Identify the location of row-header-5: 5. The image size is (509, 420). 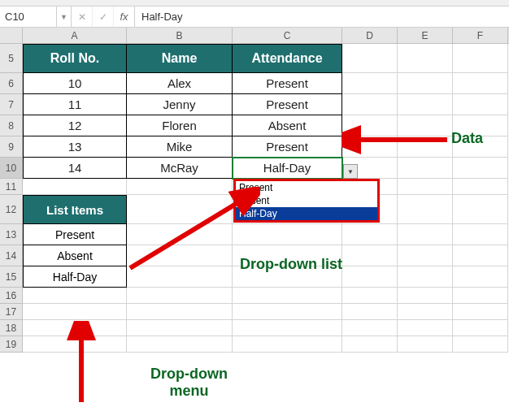
(11, 58).